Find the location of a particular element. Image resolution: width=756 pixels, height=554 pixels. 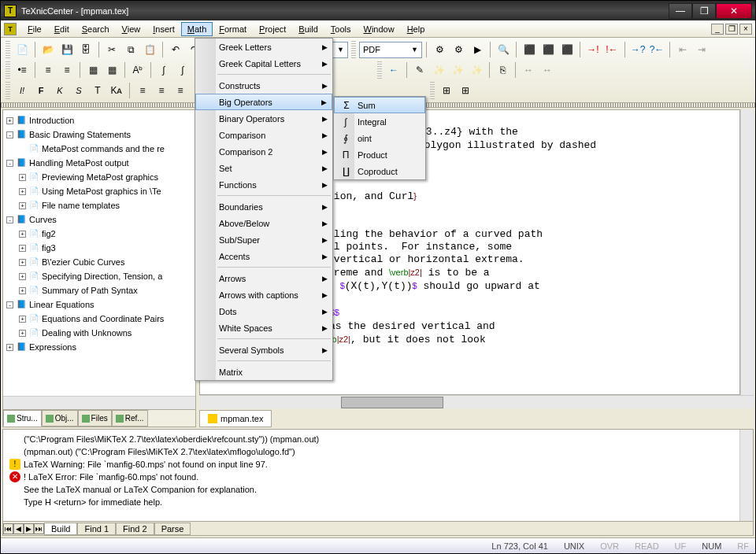

wand-icon: ✨ is located at coordinates (439, 70).